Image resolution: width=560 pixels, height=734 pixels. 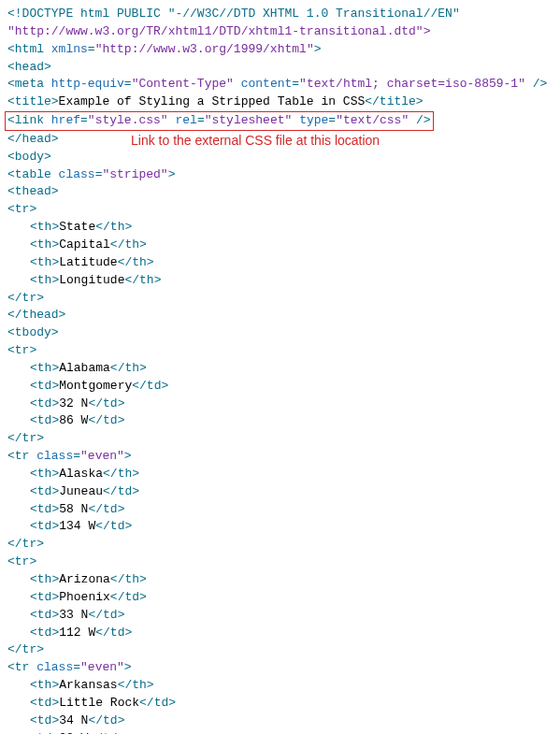 I want to click on highlight-box: <link href="style.css" rel="stylesheet" …, so click(x=219, y=122).